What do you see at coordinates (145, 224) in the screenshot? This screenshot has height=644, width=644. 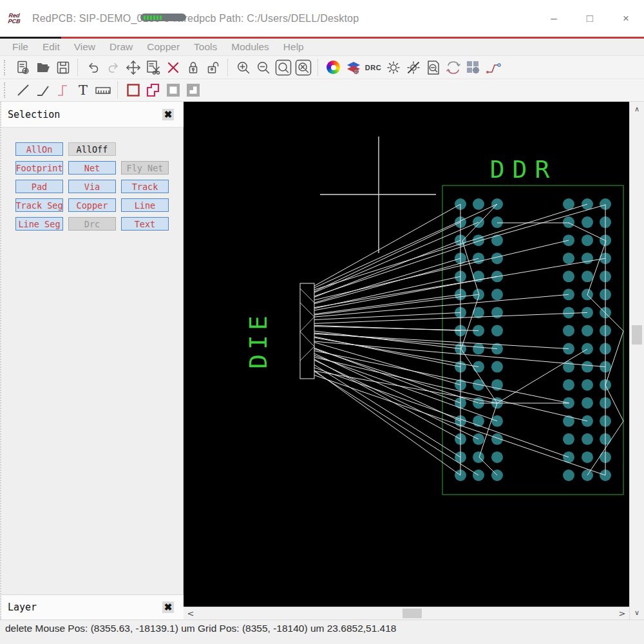 I see `selection-button-text: Text` at bounding box center [145, 224].